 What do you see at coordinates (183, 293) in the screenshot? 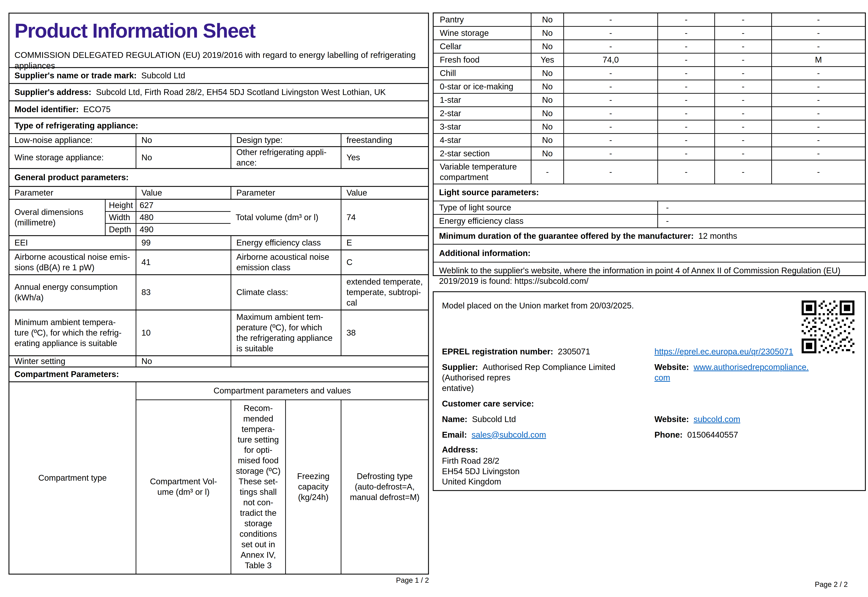
I see `parameter-value: 83` at bounding box center [183, 293].